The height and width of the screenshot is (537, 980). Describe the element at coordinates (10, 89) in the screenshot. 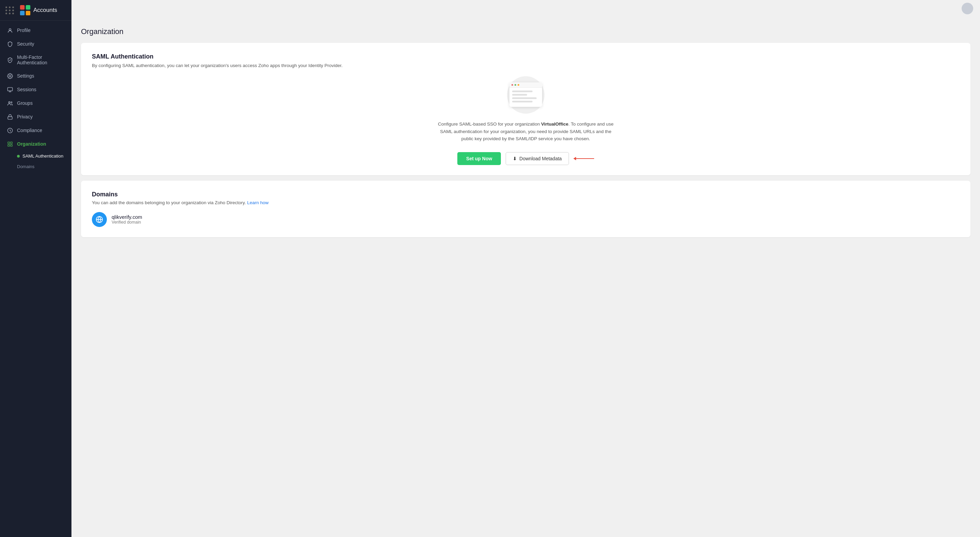

I see `monitor-icon` at that location.